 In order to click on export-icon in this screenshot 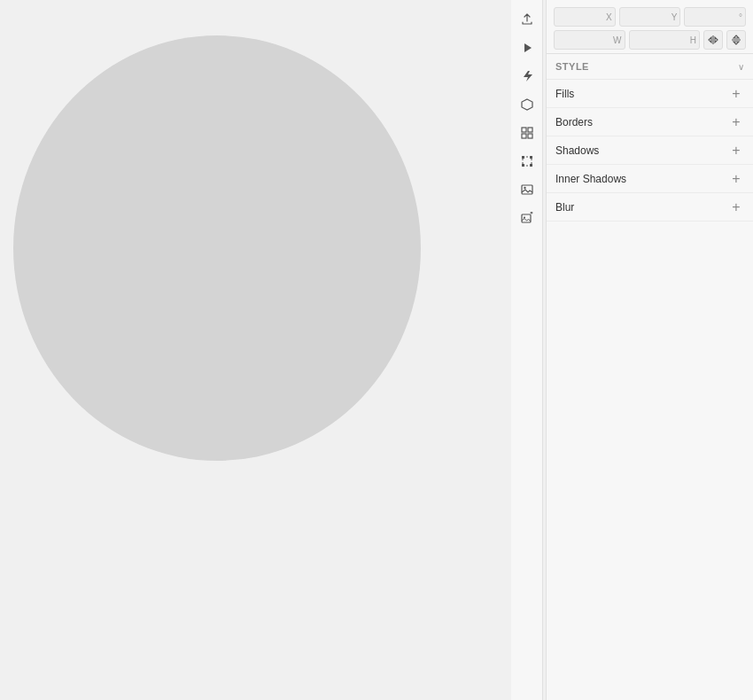, I will do `click(527, 19)`.